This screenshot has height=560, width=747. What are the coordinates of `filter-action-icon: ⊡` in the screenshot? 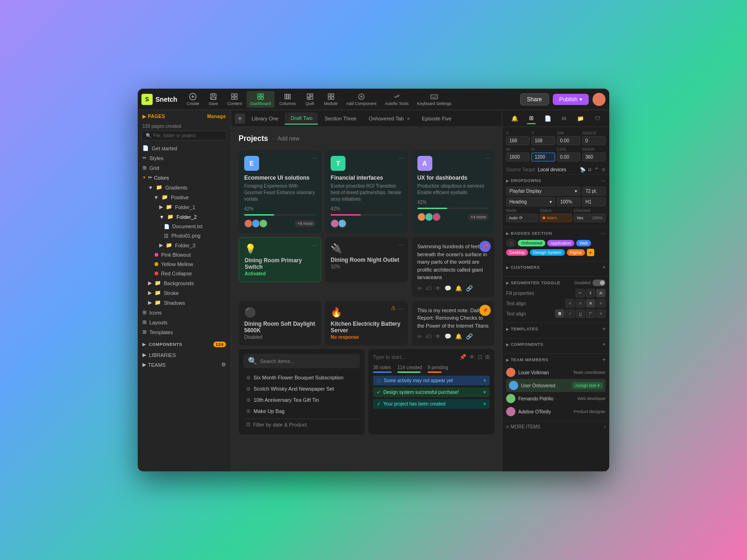 It's located at (480, 357).